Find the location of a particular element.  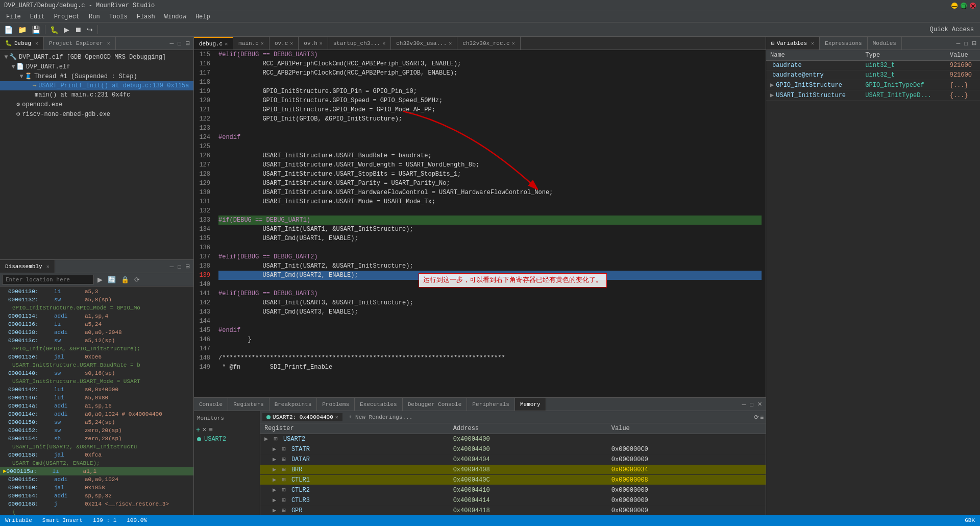

disasm-row: GPIO_InitStructure.GPIO_Mode = GPIO_Mo is located at coordinates (97, 308).